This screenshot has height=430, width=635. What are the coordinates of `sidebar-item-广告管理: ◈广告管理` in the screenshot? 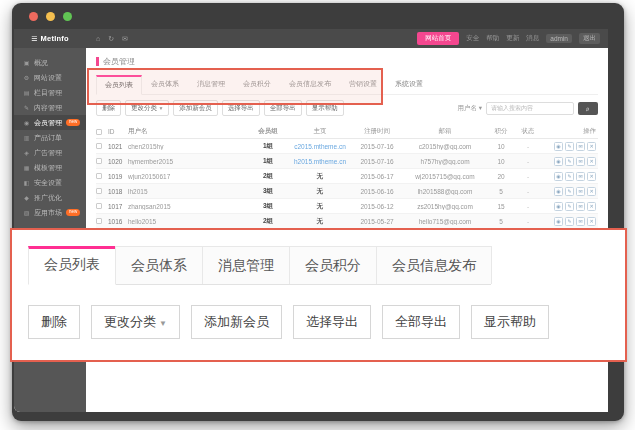 It's located at (50, 152).